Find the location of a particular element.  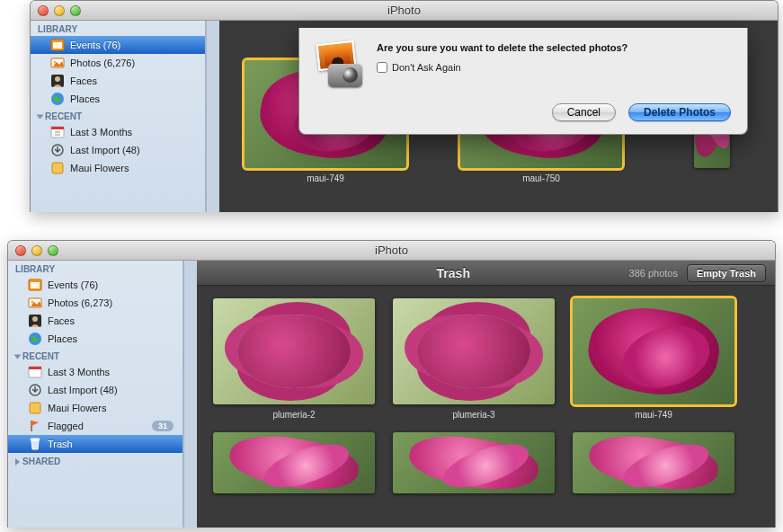

album-icon is located at coordinates (58, 168).